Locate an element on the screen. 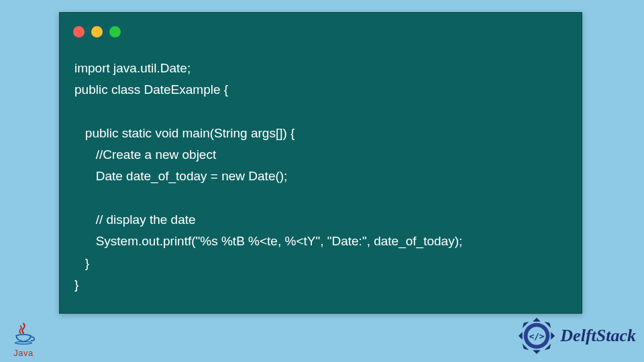 The width and height of the screenshot is (644, 362). code-line: public static void main(String args[]) { is located at coordinates (184, 133).